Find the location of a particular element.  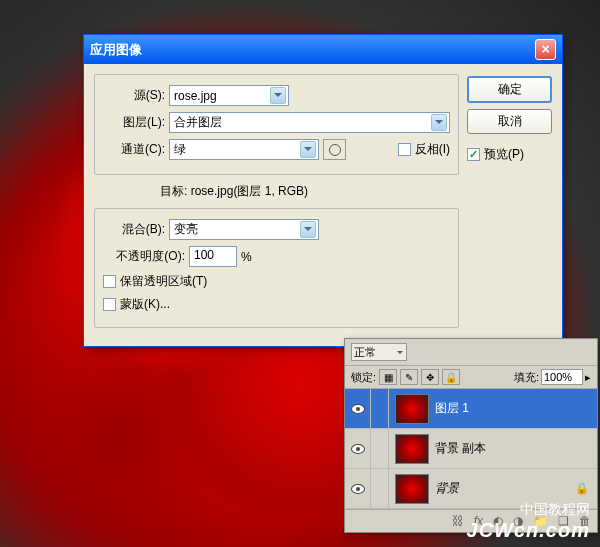

layer-item: 背景 副本 is located at coordinates (471, 449).